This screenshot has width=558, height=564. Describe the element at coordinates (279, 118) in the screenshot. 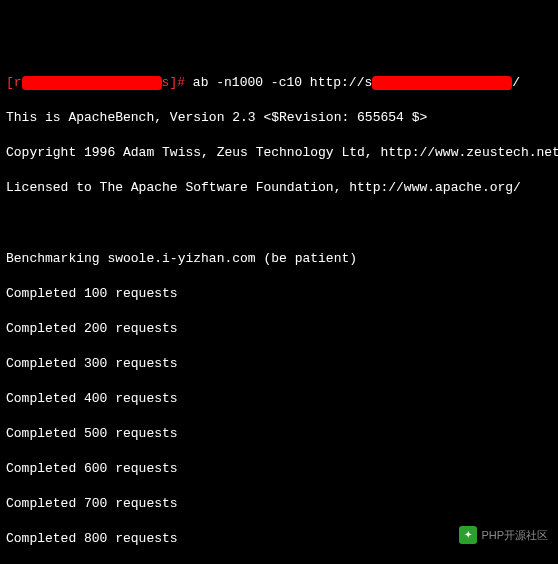

I see `intro-line-1: This is ApacheBench, Version 2.3 <$Revis…` at that location.